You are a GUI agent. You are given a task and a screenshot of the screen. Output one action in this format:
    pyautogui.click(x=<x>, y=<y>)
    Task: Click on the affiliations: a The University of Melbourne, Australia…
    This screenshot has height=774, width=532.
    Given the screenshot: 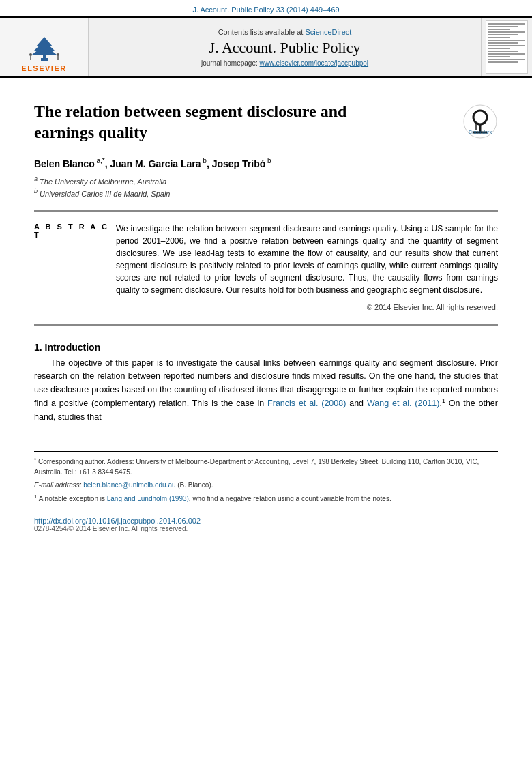 What is the action you would take?
    pyautogui.click(x=266, y=187)
    